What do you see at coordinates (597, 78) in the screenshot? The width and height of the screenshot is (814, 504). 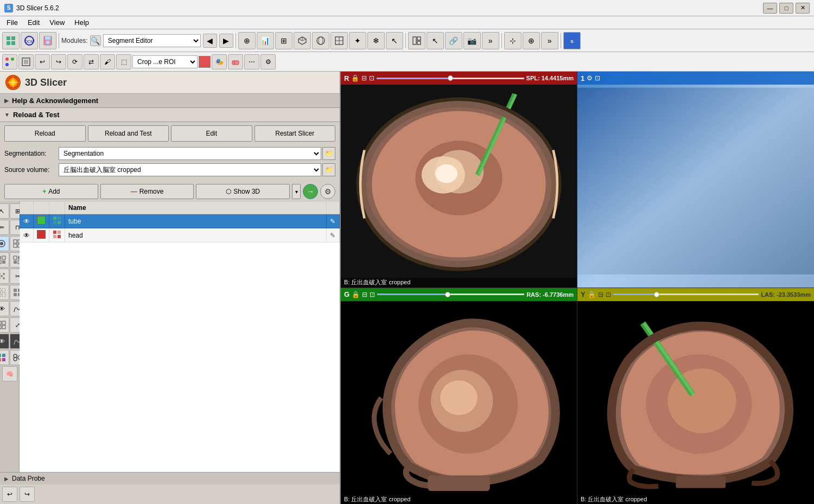 I see `vp-3d-window-icon: ⊡` at bounding box center [597, 78].